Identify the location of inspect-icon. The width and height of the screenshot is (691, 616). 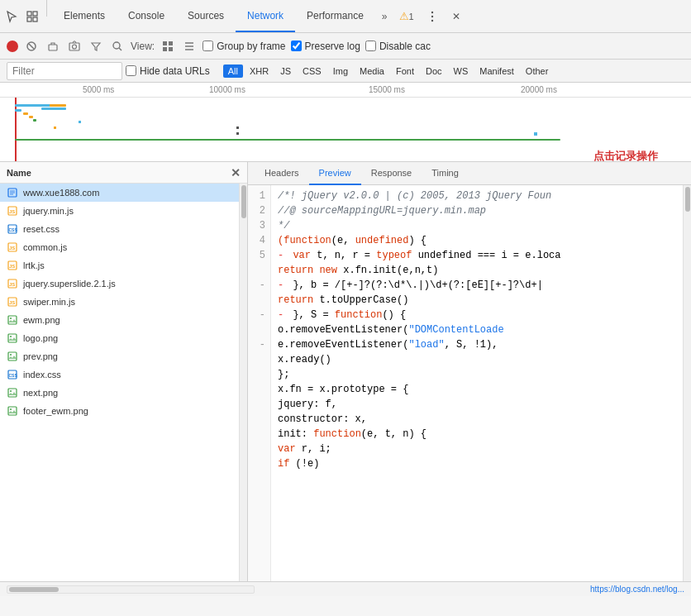
(32, 17).